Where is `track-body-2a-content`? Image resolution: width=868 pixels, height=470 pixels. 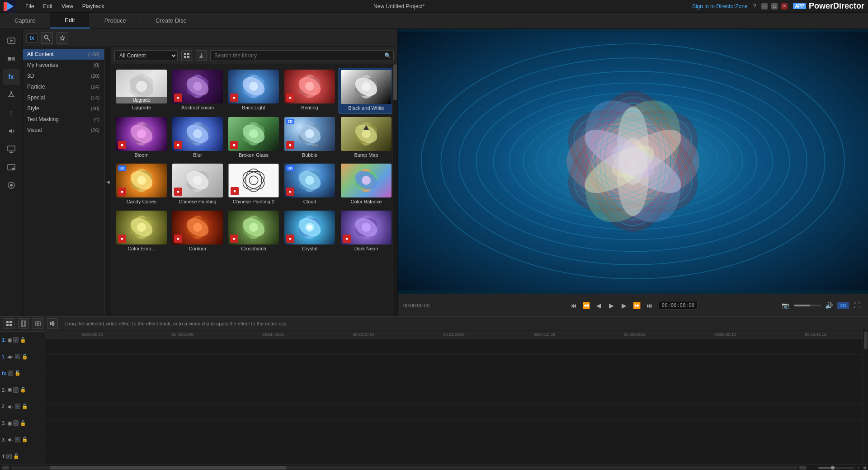
track-body-2a-content is located at coordinates (454, 411).